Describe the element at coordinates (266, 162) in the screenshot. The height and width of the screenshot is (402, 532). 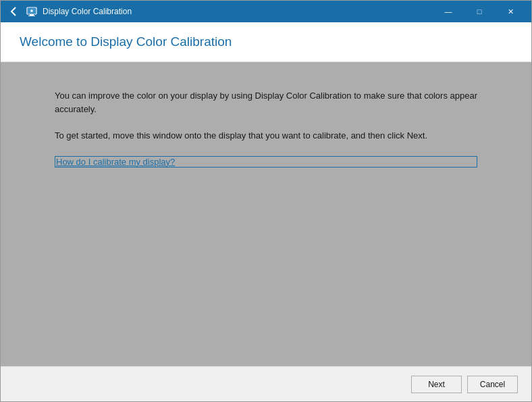
I see `help-link: How do I calibrate my display?` at that location.